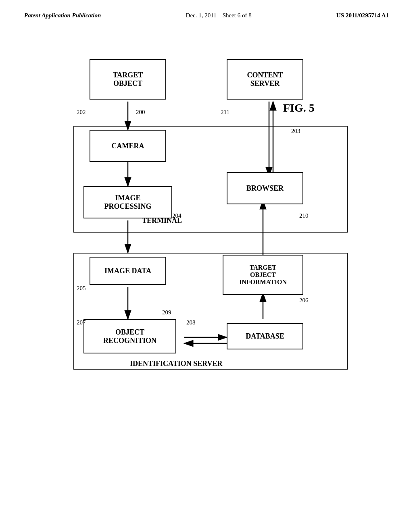  Describe the element at coordinates (177, 216) in the screenshot. I see `label-204: 204` at that location.